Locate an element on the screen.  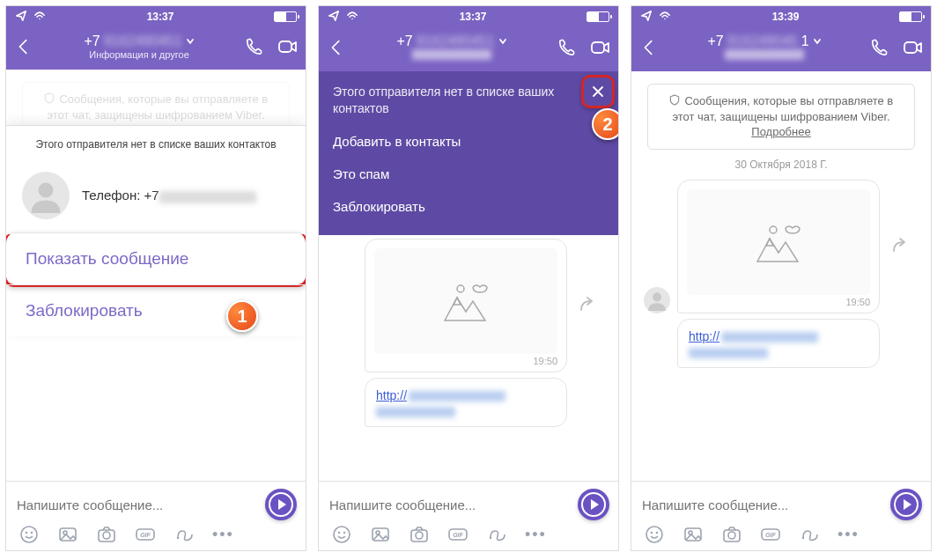
show-message-button: Показать сообщение is located at coordinates (156, 260).